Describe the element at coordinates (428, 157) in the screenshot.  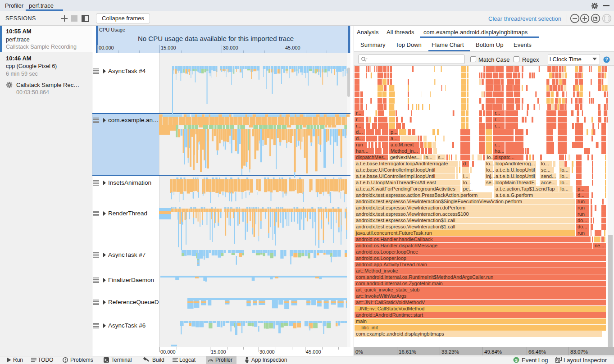
I see `svg-text: in...` at that location.